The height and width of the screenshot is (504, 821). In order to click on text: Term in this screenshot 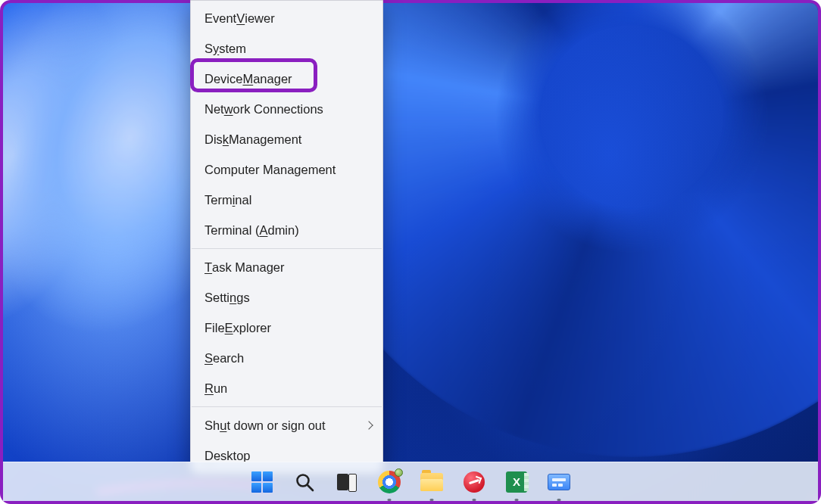, I will do `click(218, 200)`.